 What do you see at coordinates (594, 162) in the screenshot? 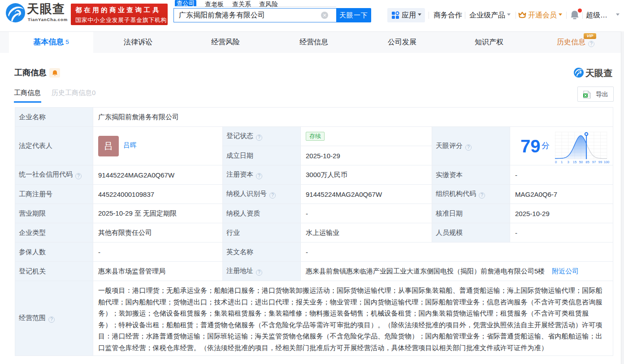
I see `svg-text: 97` at bounding box center [594, 162].